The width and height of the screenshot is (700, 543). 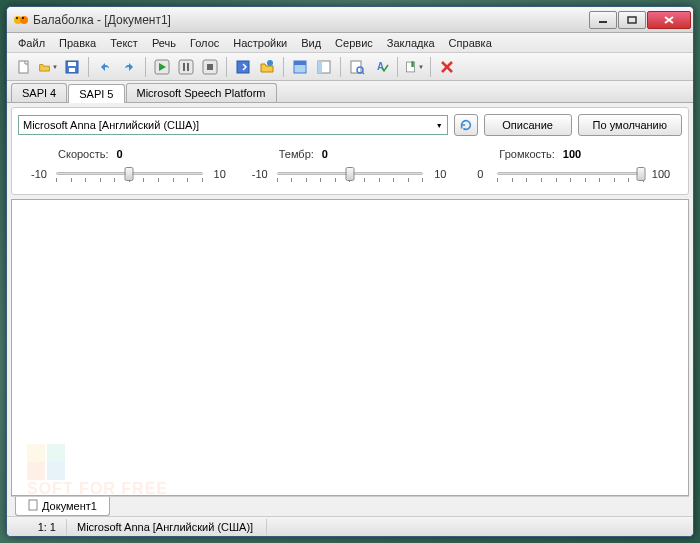 I want to click on open-file-icon: ▼, so click(x=48, y=67).